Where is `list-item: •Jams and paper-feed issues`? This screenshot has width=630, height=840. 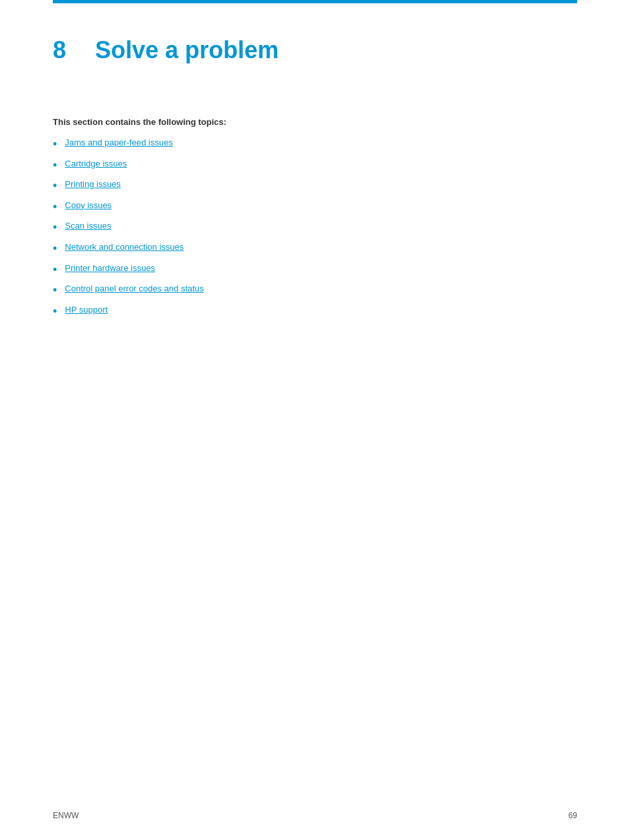
list-item: •Jams and paper-feed issues is located at coordinates (315, 145).